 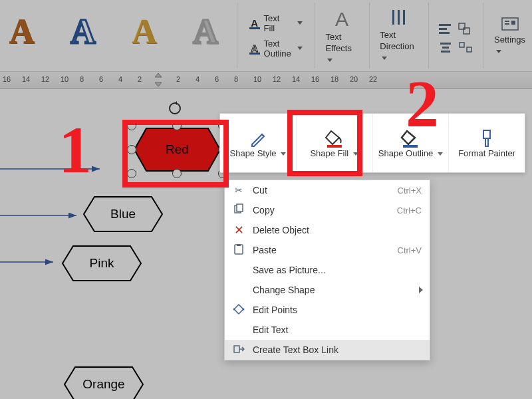 What do you see at coordinates (342, 36) in the screenshot?
I see `text-effects-button: A Text Effects` at bounding box center [342, 36].